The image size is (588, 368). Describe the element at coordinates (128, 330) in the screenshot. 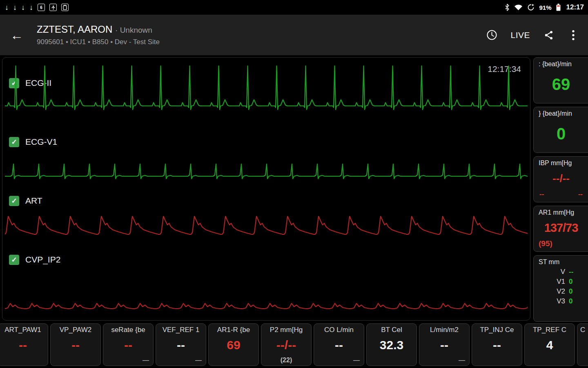

I see `param-label: seRate {be` at that location.